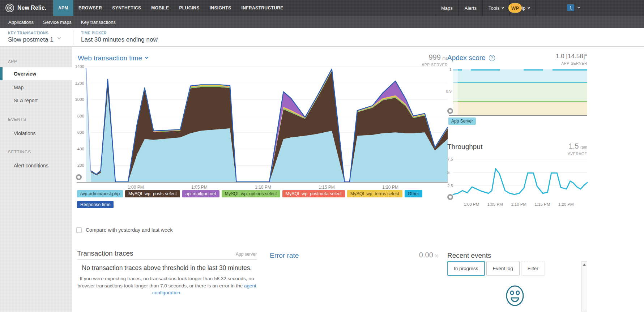 The width and height of the screenshot is (644, 312). I want to click on sidebar-heading-settings: SETTINGS, so click(20, 152).